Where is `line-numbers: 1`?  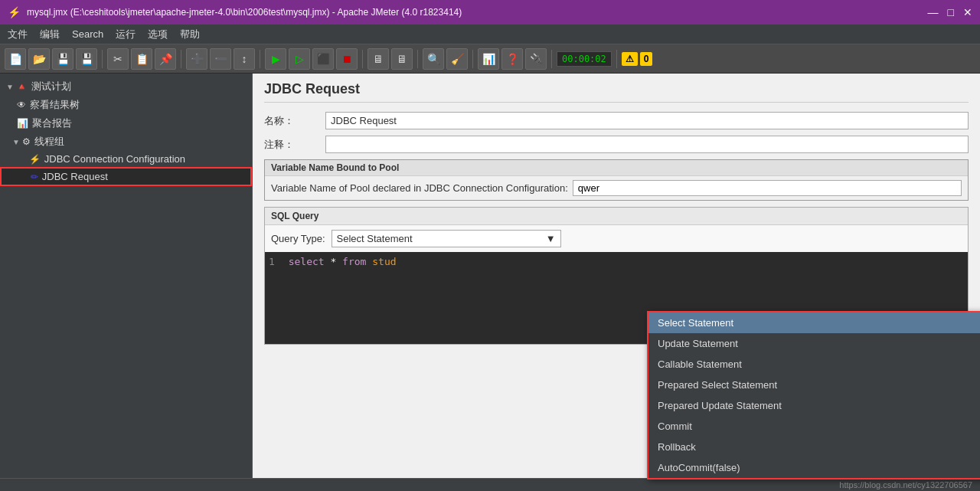 line-numbers: 1 is located at coordinates (276, 262).